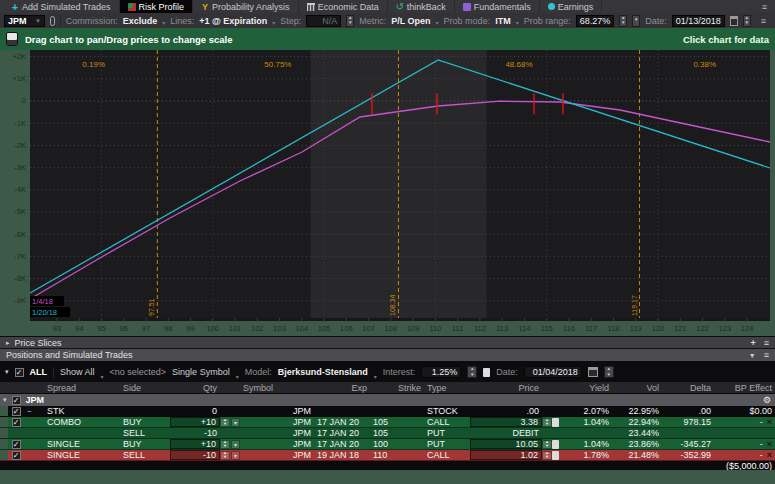 The image size is (775, 484). What do you see at coordinates (752, 343) in the screenshot?
I see `add-slice-icon: +` at bounding box center [752, 343].